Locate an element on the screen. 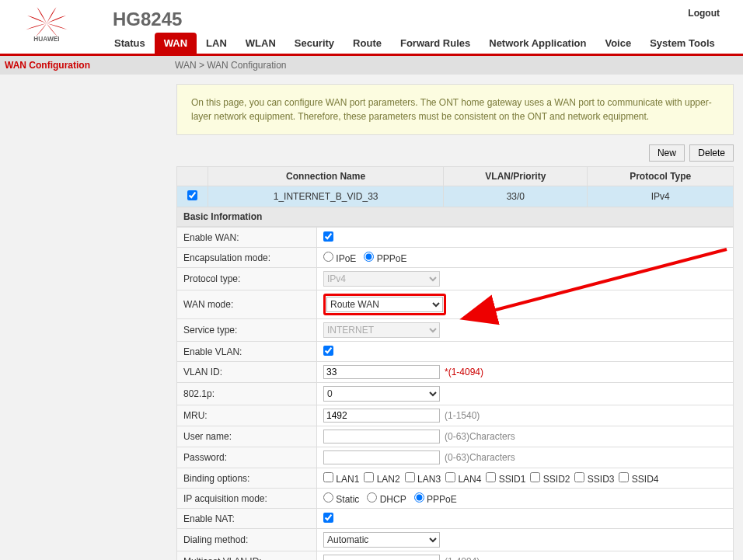 Image resolution: width=743 pixels, height=560 pixels. row-proto: IPv4 is located at coordinates (661, 197).